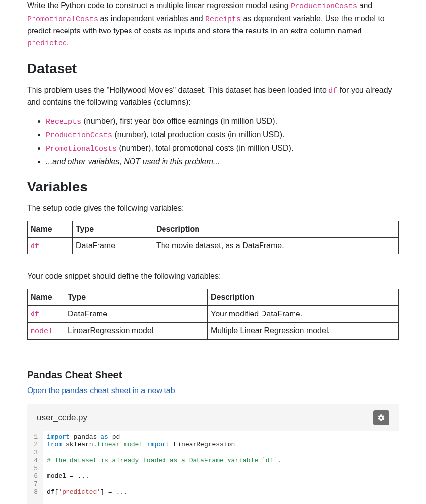  I want to click on code-promotionalcosts: PromotionalCosts, so click(63, 20).